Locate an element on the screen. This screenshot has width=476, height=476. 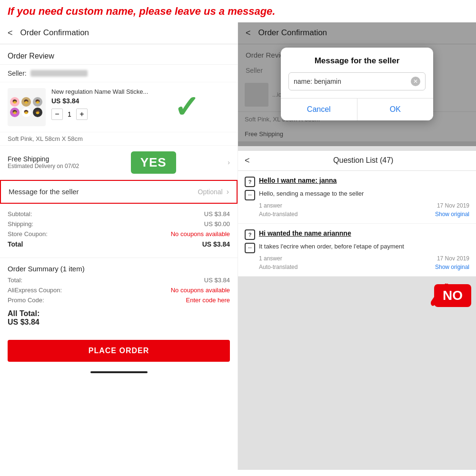
store-coupon-row: Store Coupon: No coupons available is located at coordinates (119, 234).